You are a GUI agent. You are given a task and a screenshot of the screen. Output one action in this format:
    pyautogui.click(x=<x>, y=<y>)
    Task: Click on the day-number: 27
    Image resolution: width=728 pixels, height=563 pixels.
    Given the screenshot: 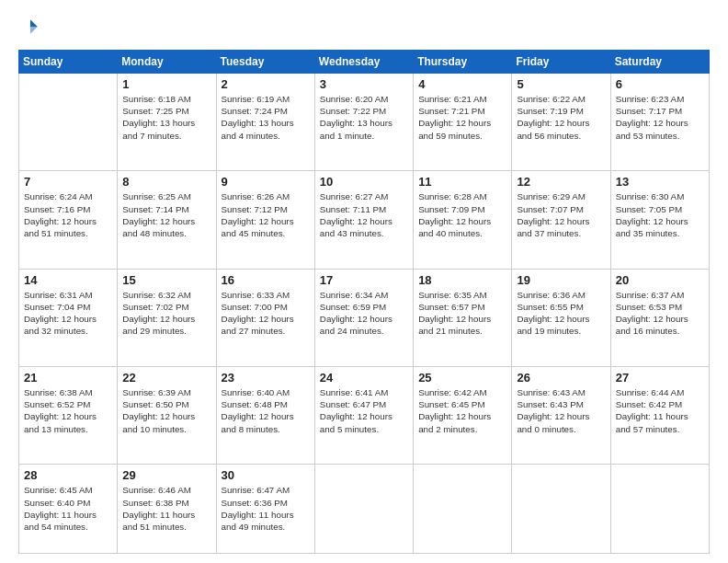 What is the action you would take?
    pyautogui.click(x=660, y=377)
    